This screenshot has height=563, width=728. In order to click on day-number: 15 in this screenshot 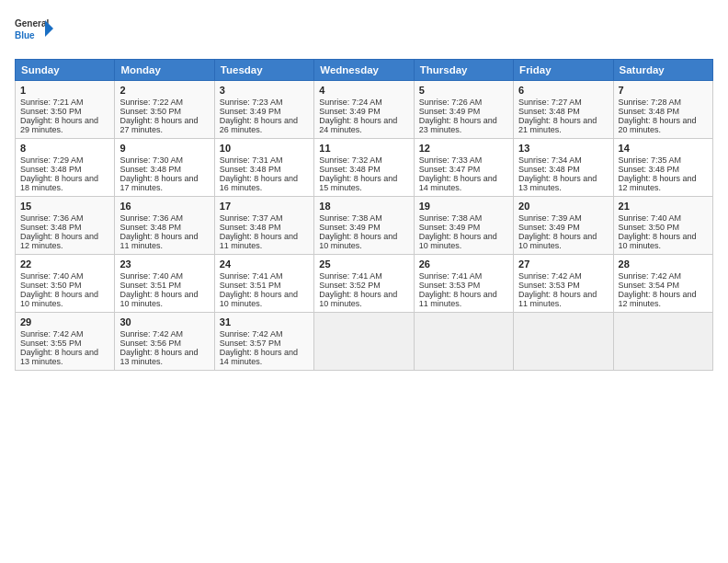, I will do `click(64, 206)`.